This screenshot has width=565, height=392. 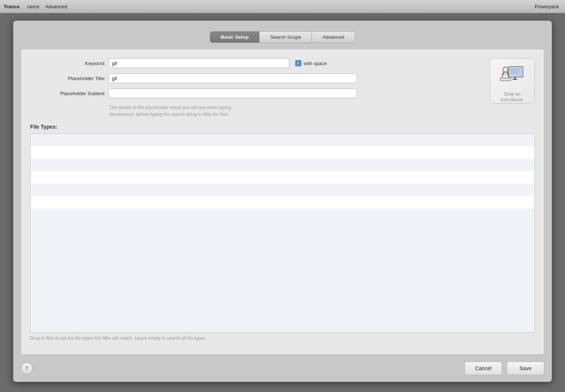 What do you see at coordinates (525, 368) in the screenshot?
I see `save-button: Save` at bounding box center [525, 368].